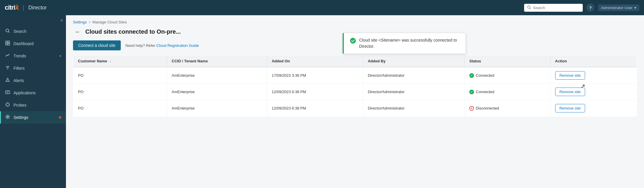  What do you see at coordinates (62, 20) in the screenshot?
I see `collapse-sidebar-button: «` at bounding box center [62, 20].